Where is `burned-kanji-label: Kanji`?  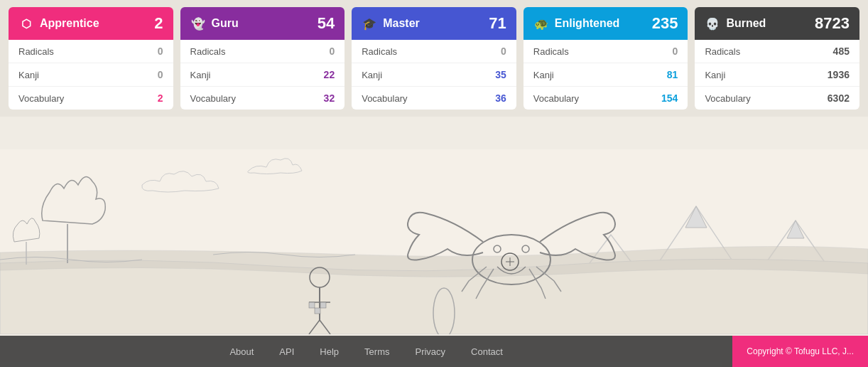 burned-kanji-label: Kanji is located at coordinates (715, 75).